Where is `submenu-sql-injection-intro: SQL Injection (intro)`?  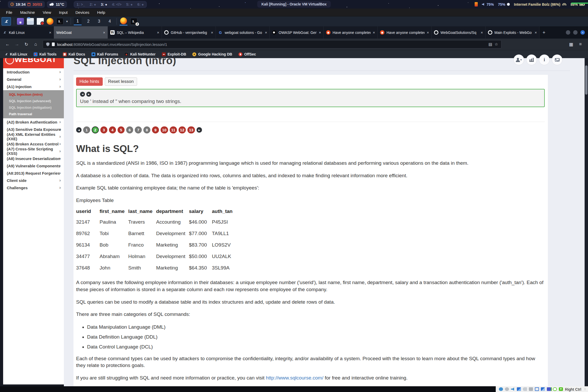
submenu-sql-injection-intro: SQL Injection (intro) is located at coordinates (33, 94).